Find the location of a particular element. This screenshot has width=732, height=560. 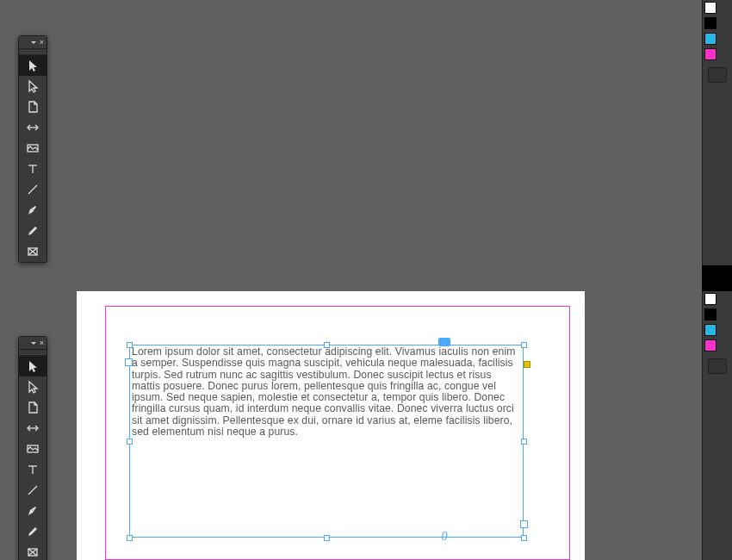

top-mid-handle-selected is located at coordinates (444, 342).